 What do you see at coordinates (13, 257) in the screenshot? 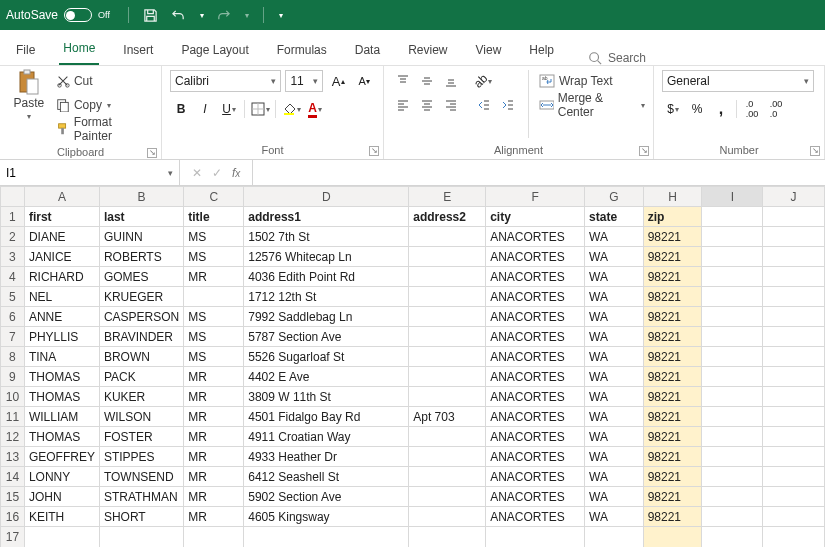
I see `row-header-3: 3` at bounding box center [13, 257].